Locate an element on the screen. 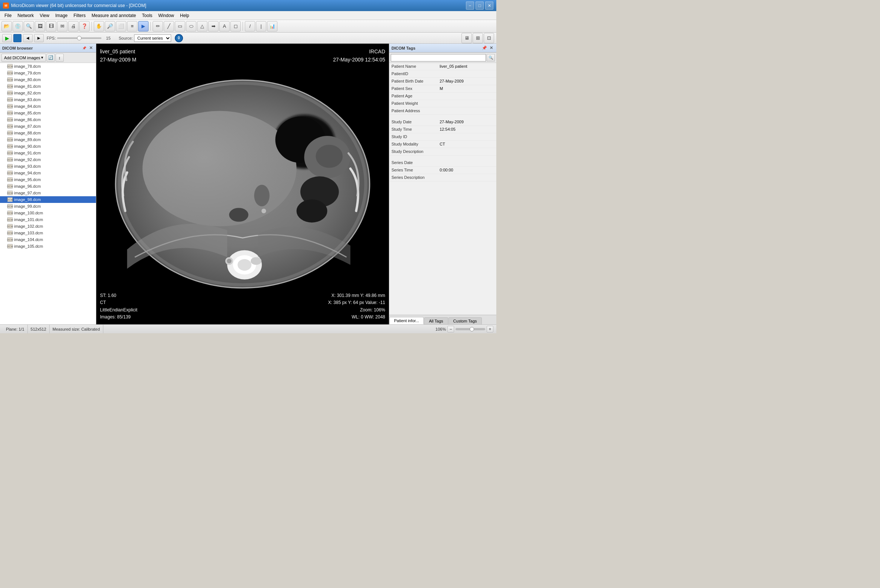  list-item: DCMimage_88.dcm is located at coordinates (48, 133).